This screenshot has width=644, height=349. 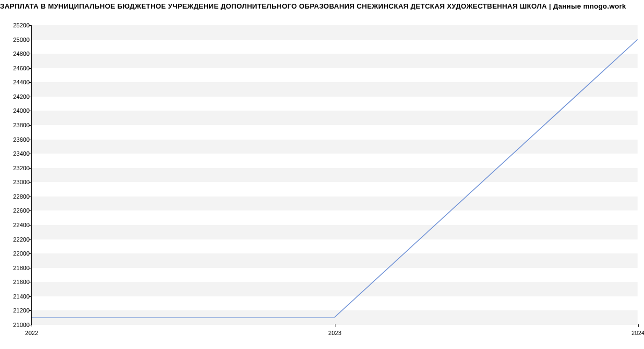 What do you see at coordinates (20, 253) in the screenshot?
I see `y-tick-label: 22000` at bounding box center [20, 253].